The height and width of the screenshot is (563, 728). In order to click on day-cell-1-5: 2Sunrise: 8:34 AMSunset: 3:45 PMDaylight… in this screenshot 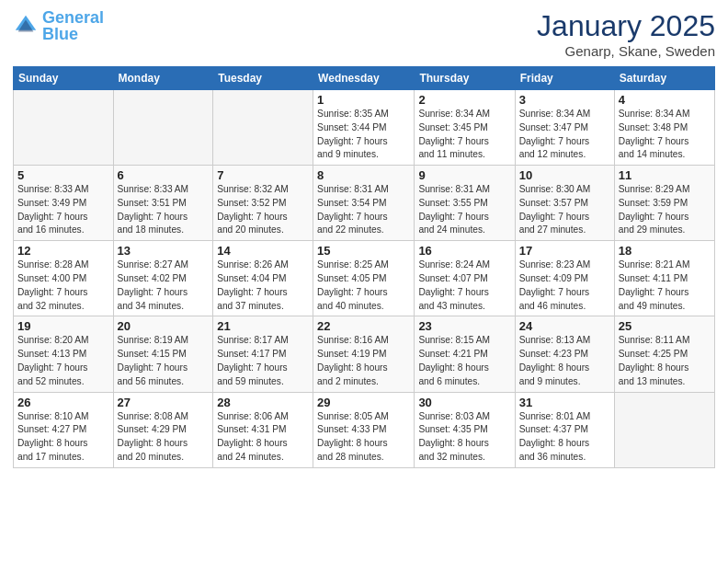, I will do `click(465, 128)`.